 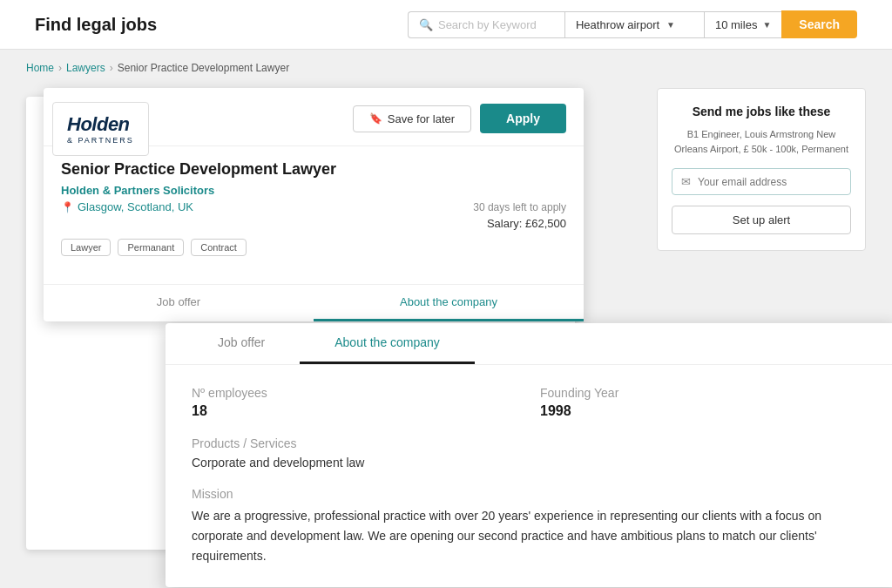 What do you see at coordinates (632, 24) in the screenshot?
I see `search-bar: 🔍 Search by Keyword Heathrow airport ▼ 1…` at bounding box center [632, 24].